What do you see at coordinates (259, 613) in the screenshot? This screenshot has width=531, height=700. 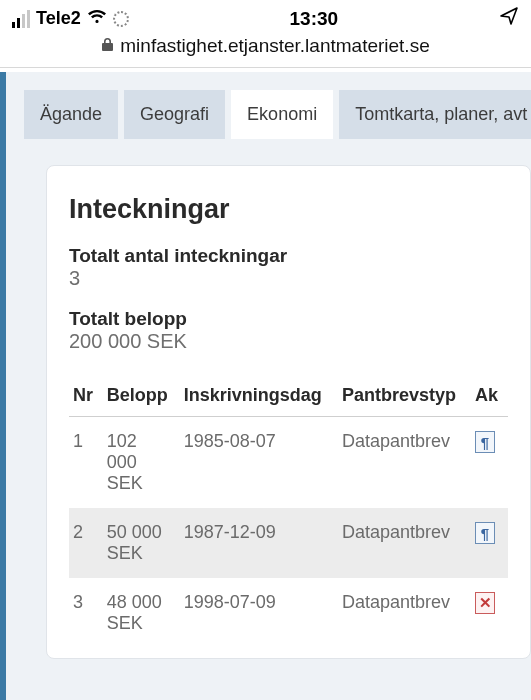 I see `cell-dag: 1998-07-09` at bounding box center [259, 613].